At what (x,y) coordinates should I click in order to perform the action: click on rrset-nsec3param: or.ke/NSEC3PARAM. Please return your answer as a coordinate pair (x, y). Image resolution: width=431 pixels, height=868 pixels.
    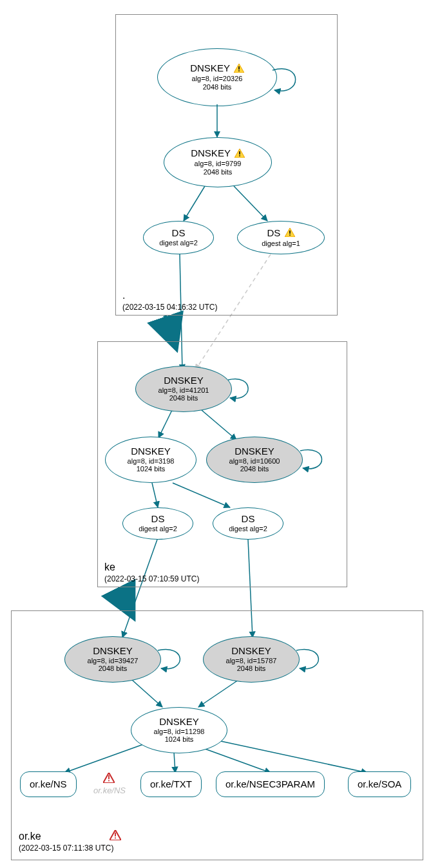
    Looking at the image, I should click on (271, 784).